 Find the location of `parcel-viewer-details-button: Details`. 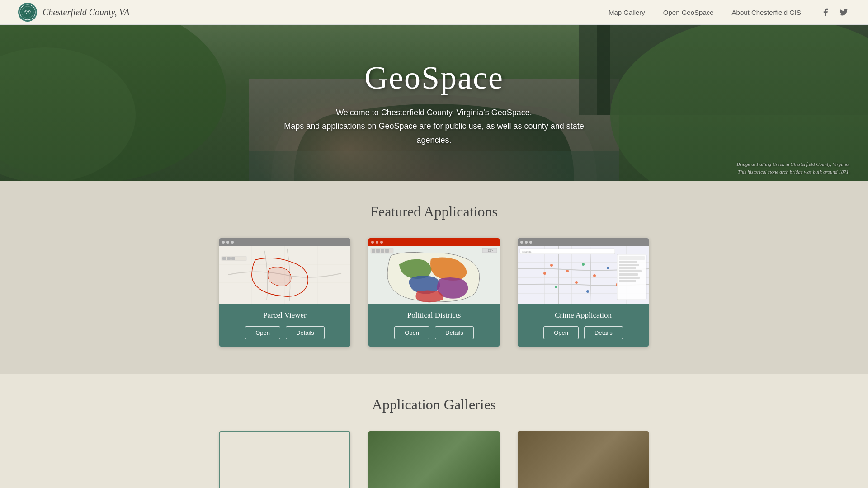

parcel-viewer-details-button: Details is located at coordinates (305, 333).